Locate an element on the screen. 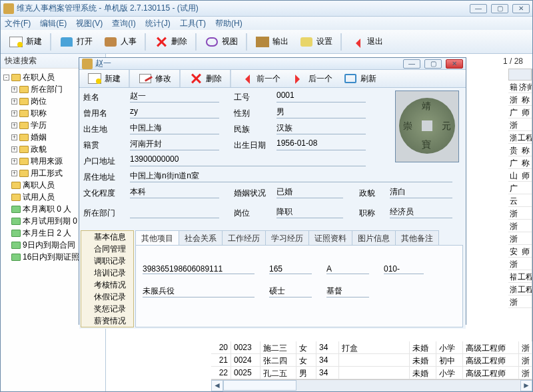  section-item: 合同管理 is located at coordinates (107, 249).